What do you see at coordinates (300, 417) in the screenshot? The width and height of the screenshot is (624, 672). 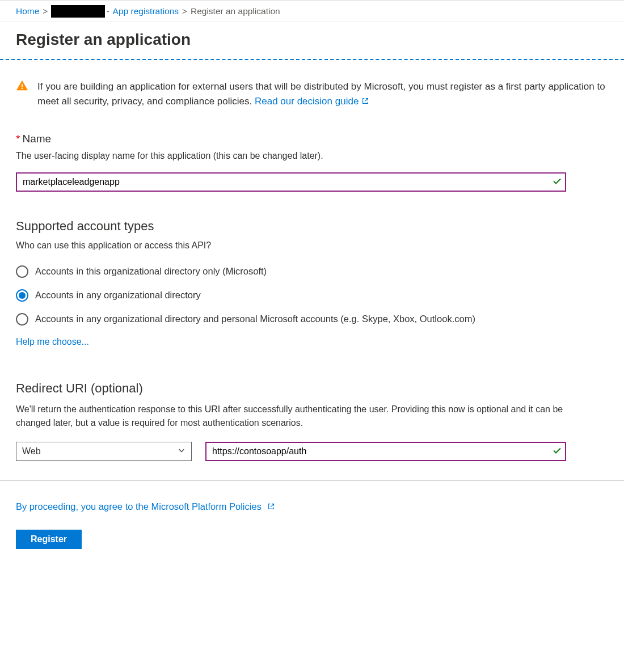 I see `redirect-uri-description: We'll return the authentication response…` at bounding box center [300, 417].